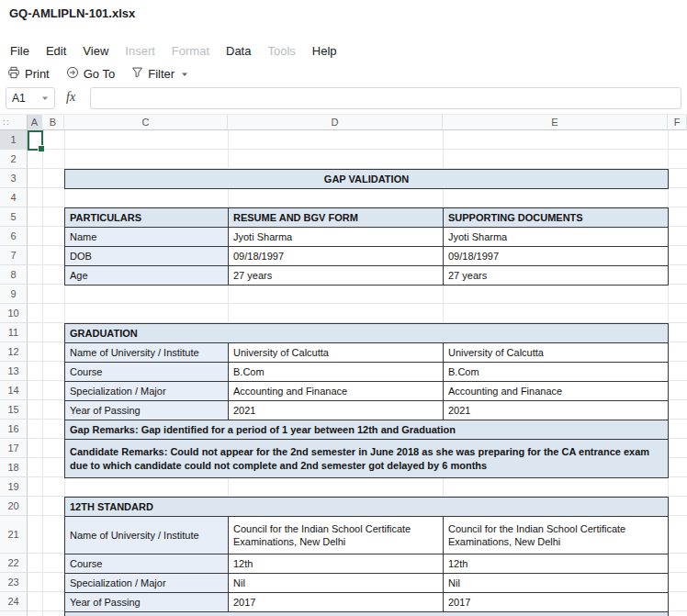 Image resolution: width=687 pixels, height=616 pixels. Describe the element at coordinates (14, 534) in the screenshot. I see `row-header-21: 21` at that location.